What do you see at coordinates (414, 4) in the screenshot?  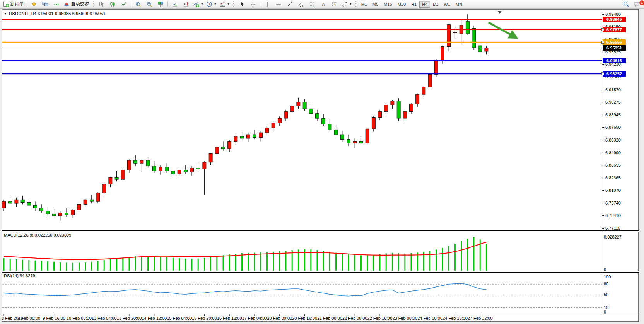 I see `timeframe-h1: H1` at bounding box center [414, 4].